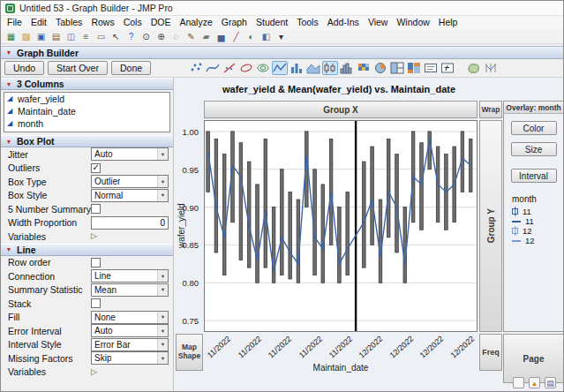  I want to click on column-item: wafer_yield, so click(86, 99).